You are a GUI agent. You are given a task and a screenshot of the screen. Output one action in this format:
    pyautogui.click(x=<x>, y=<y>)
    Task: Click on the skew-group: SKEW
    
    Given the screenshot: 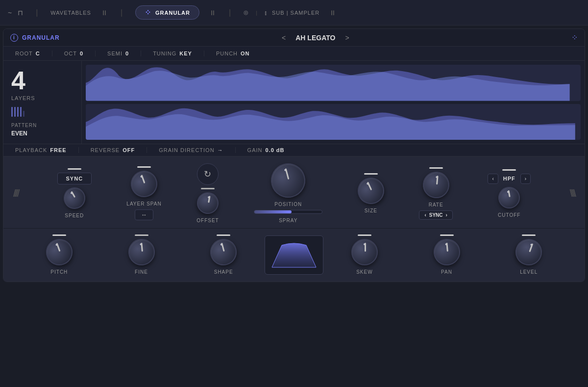 What is the action you would take?
    pyautogui.click(x=365, y=255)
    